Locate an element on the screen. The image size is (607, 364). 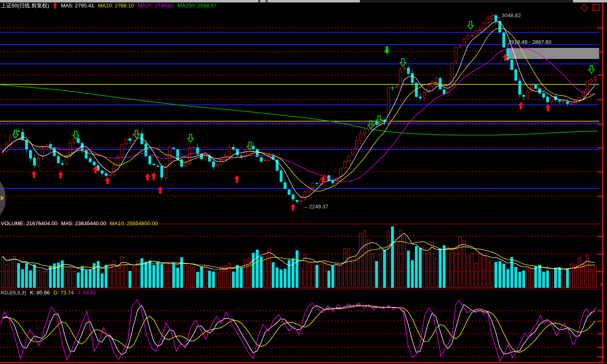
split-window-icon is located at coordinates (596, 7).